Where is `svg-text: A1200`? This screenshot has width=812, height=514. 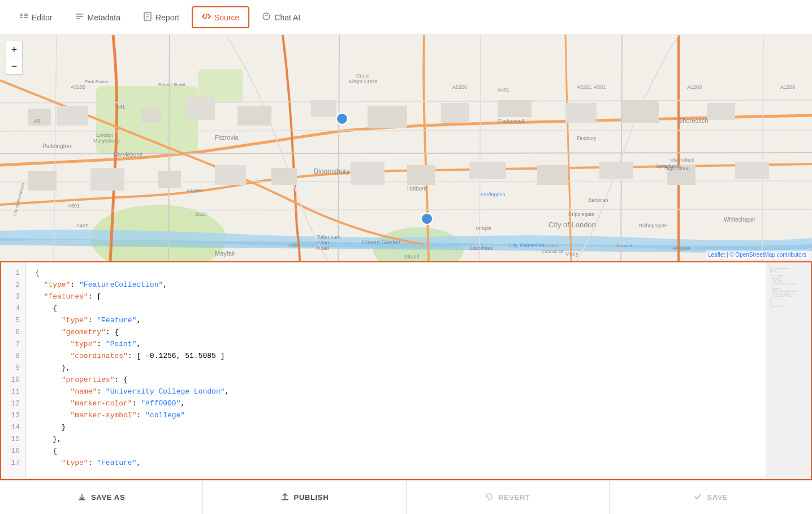
svg-text: A1200 is located at coordinates (694, 87).